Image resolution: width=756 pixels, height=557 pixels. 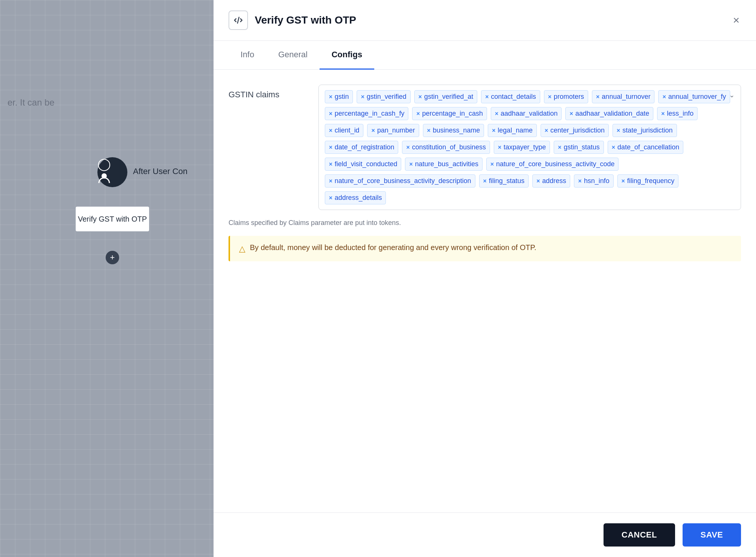 What do you see at coordinates (494, 131) in the screenshot?
I see `tag-remove-legal-name: ×` at bounding box center [494, 131].